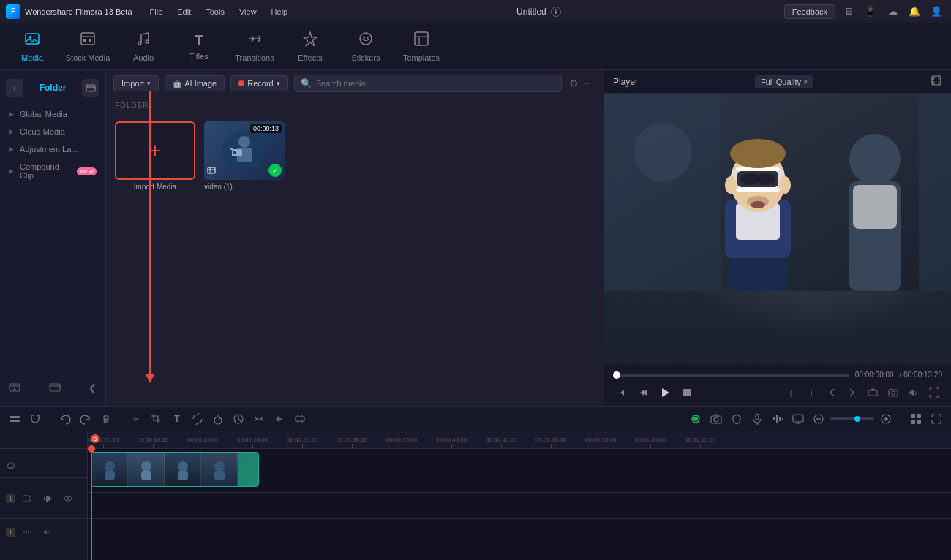 This screenshot has height=560, width=951. Describe the element at coordinates (732, 375) in the screenshot. I see `progress-track` at that location.